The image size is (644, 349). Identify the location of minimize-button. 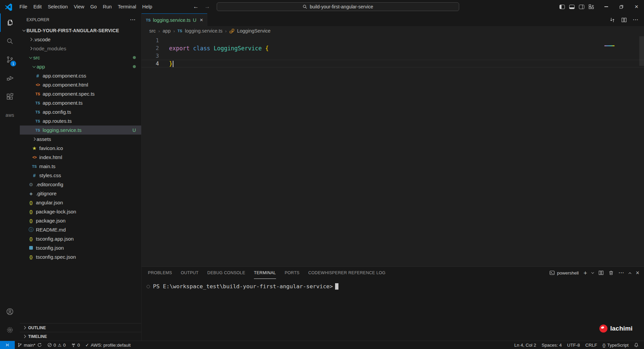
(606, 7).